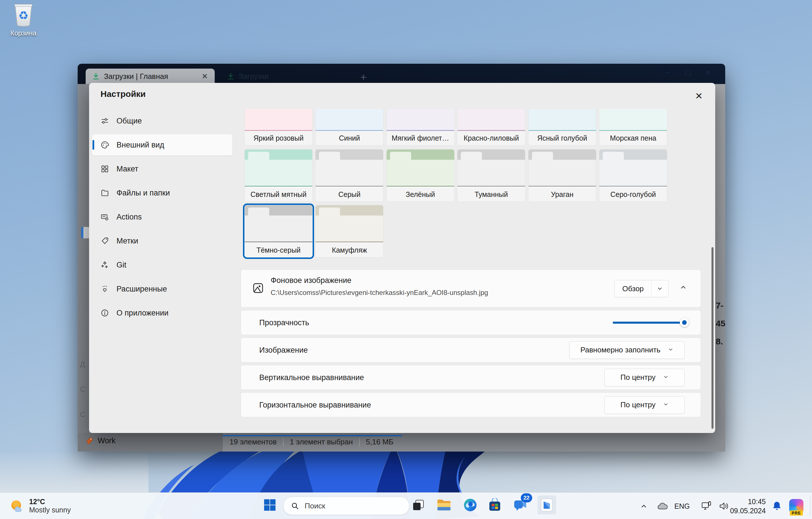  I want to click on theme-card: Ясный голубой, so click(562, 127).